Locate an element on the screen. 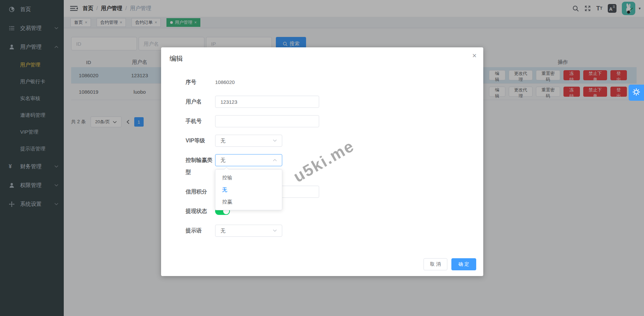  form-control: 1086020 is located at coordinates (225, 82).